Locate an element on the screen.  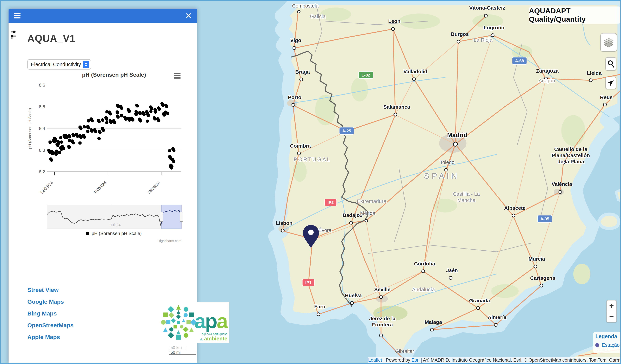
parameter-select-value: Electrical Conductivity is located at coordinates (56, 65).